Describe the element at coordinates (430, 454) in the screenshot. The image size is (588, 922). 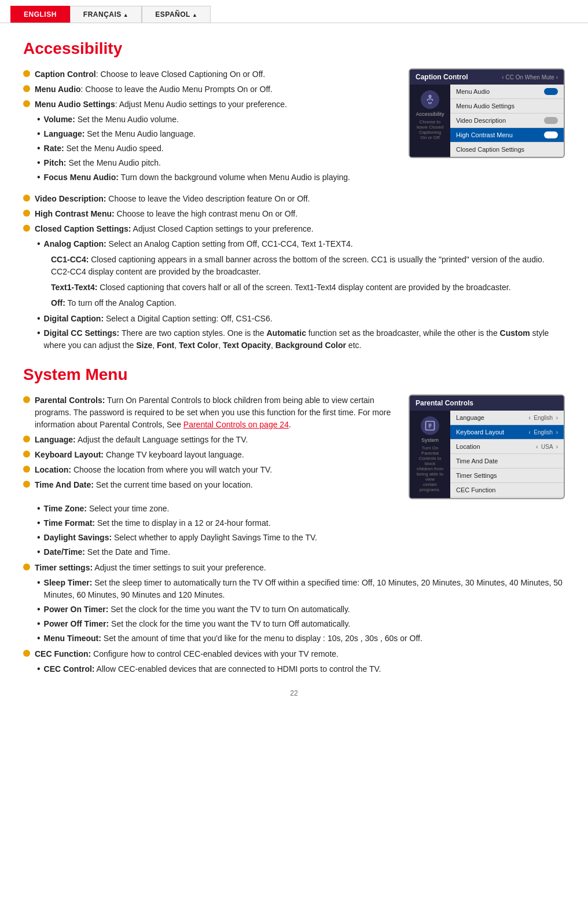
I see `tv-mockup-system-left: System Turn On Parental Controls to bloc…` at that location.